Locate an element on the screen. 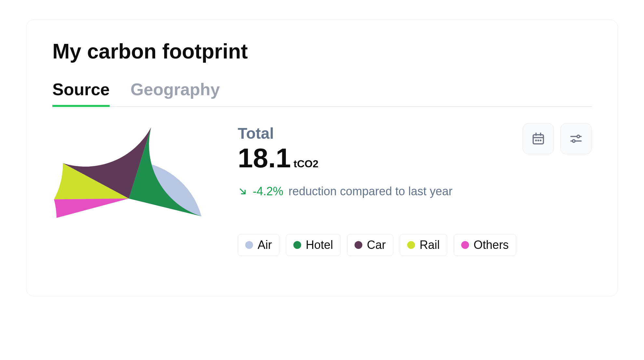 The height and width of the screenshot is (360, 644). legend-item-air: Air is located at coordinates (259, 245).